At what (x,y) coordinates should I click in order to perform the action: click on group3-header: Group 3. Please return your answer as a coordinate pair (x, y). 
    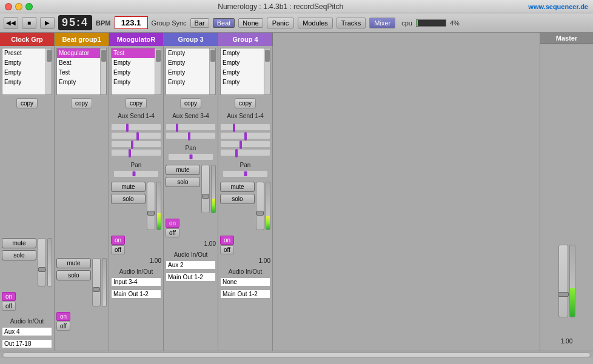
    Looking at the image, I should click on (191, 39).